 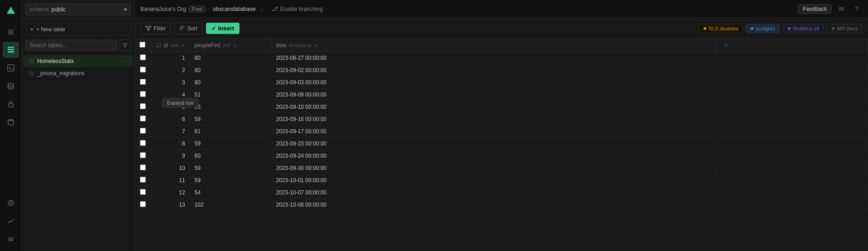 What do you see at coordinates (230, 107) in the screenshot?
I see `row-peoplefed-cell: 65` at bounding box center [230, 107].